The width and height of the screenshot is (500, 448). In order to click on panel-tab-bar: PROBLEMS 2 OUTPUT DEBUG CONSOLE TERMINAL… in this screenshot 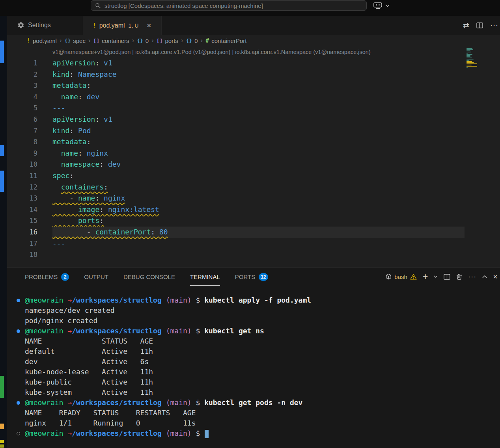, I will do `click(254, 277)`.